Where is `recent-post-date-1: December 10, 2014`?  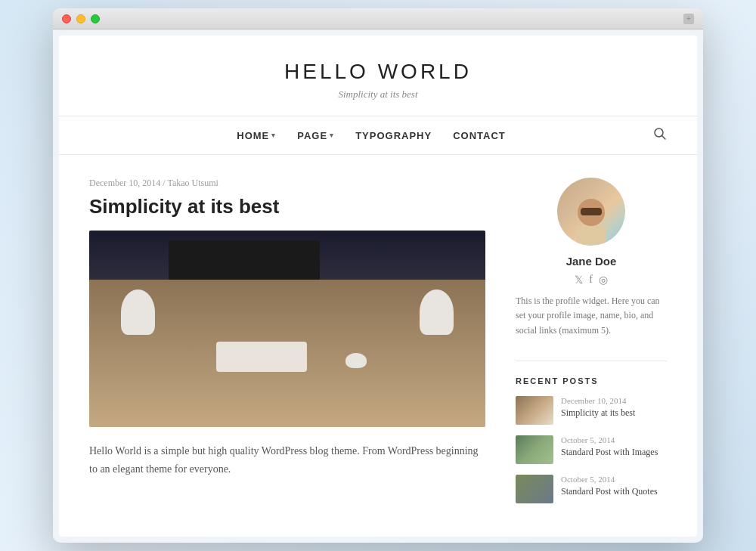
recent-post-date-1: December 10, 2014 is located at coordinates (614, 401).